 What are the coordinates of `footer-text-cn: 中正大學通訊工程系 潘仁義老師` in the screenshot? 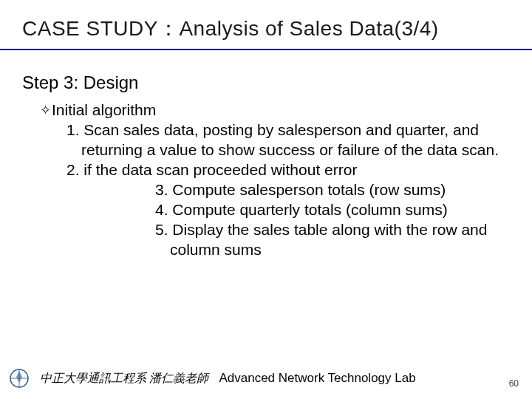 It's located at (124, 378).